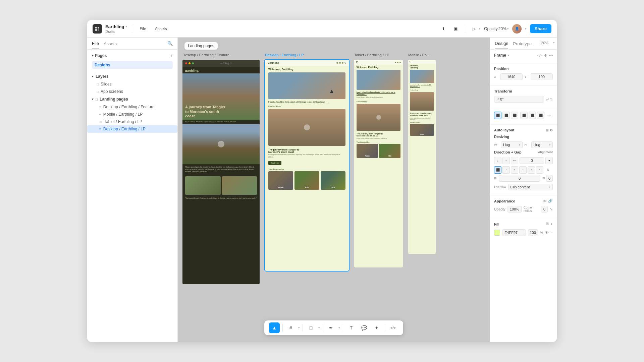  What do you see at coordinates (221, 172) in the screenshot?
I see `frame-desktop-feature: earthling.co Earthling. A journey from T…` at bounding box center [221, 172].